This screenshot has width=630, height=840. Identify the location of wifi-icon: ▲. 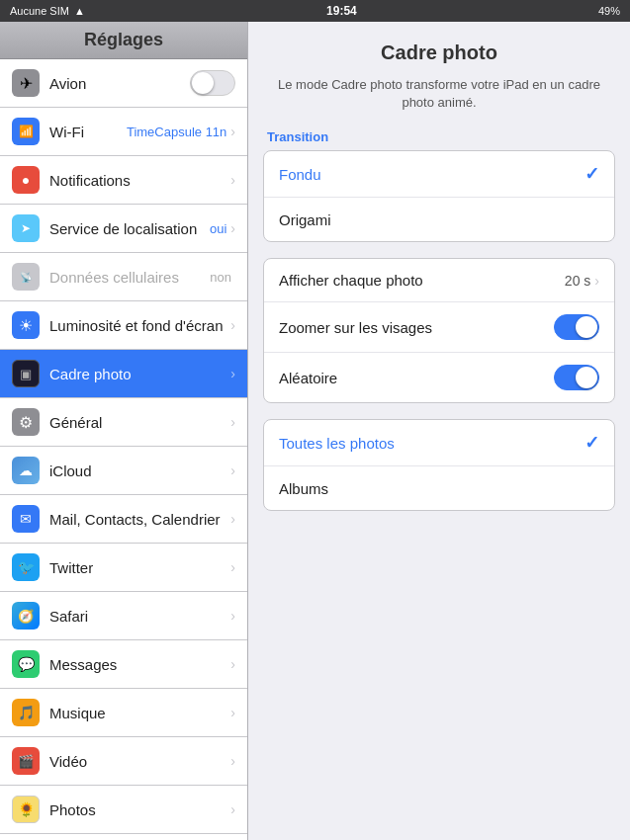
(79, 11).